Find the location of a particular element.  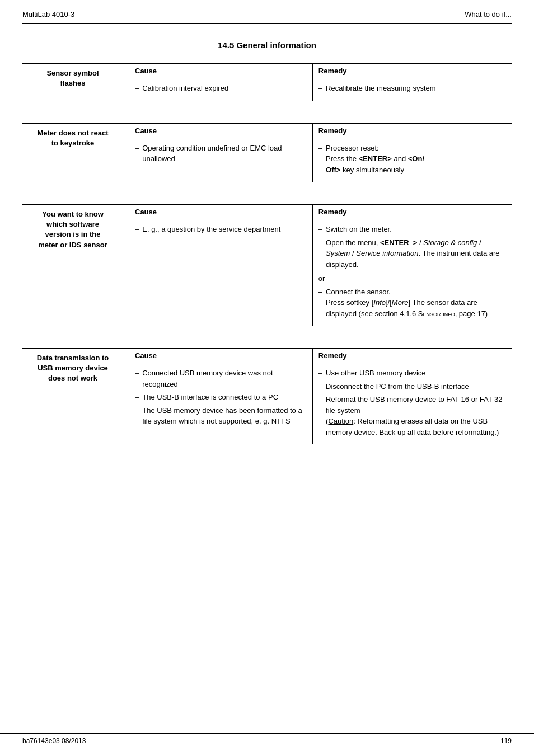

cause-item-usb-3: – The USB memory device has been formatt… is located at coordinates (221, 416).